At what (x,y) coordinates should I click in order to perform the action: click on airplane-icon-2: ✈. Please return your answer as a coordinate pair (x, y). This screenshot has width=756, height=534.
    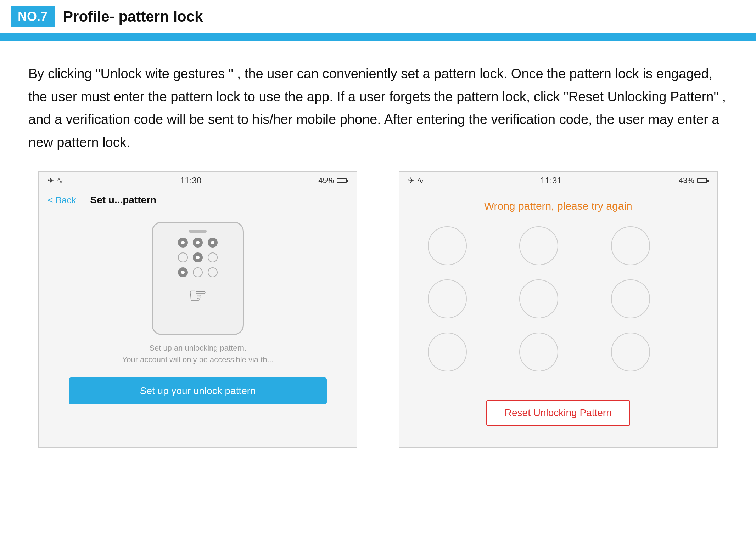
    Looking at the image, I should click on (411, 181).